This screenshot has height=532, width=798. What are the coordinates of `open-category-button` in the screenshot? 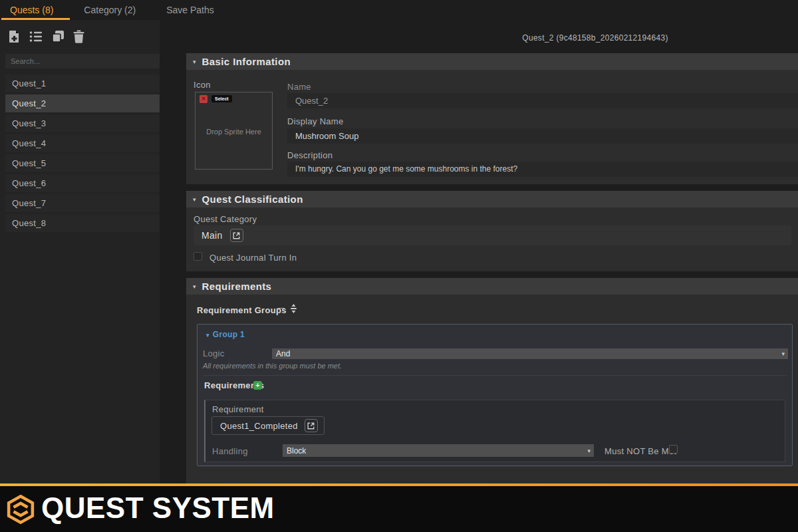 It's located at (237, 235).